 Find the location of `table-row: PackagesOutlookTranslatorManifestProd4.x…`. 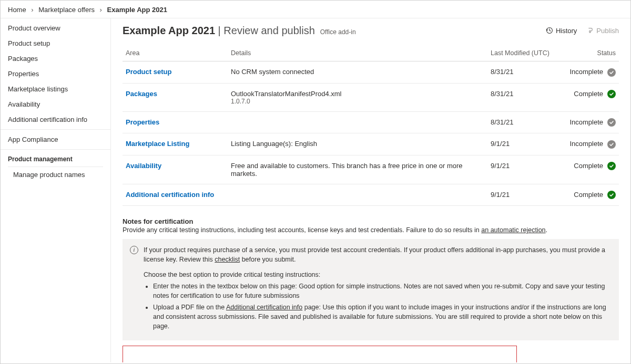

table-row: PackagesOutlookTranslatorManifestProd4.x… is located at coordinates (371, 97).